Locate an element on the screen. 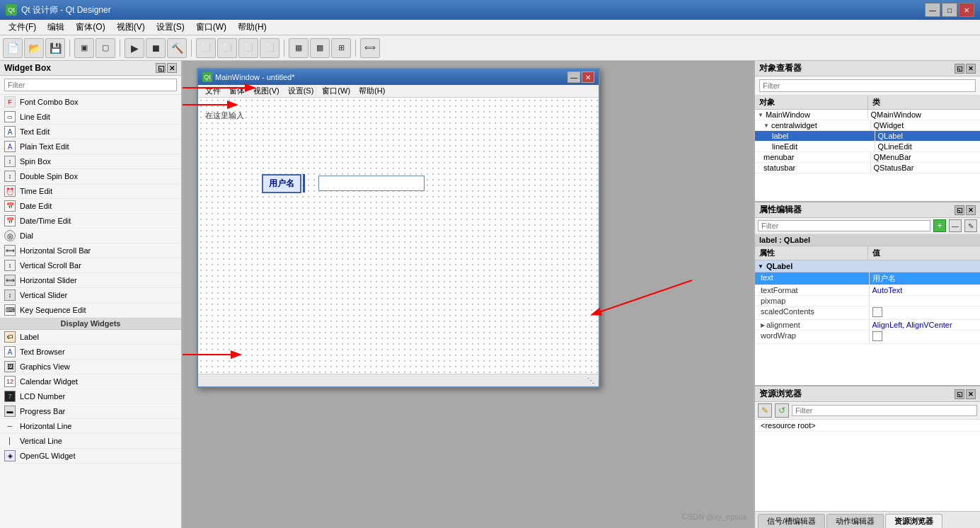  widget-box-float-btn: ◱ is located at coordinates (161, 68).